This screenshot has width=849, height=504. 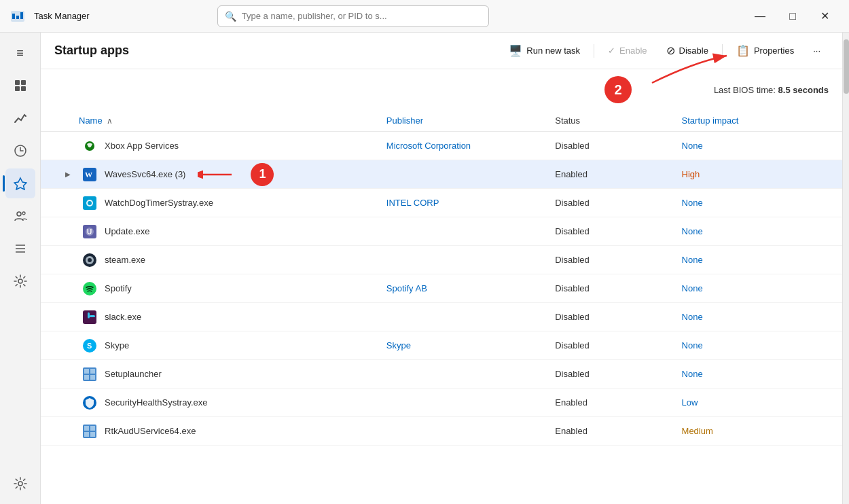 What do you see at coordinates (209, 317) in the screenshot?
I see `name-cell: slack.exe` at bounding box center [209, 317].